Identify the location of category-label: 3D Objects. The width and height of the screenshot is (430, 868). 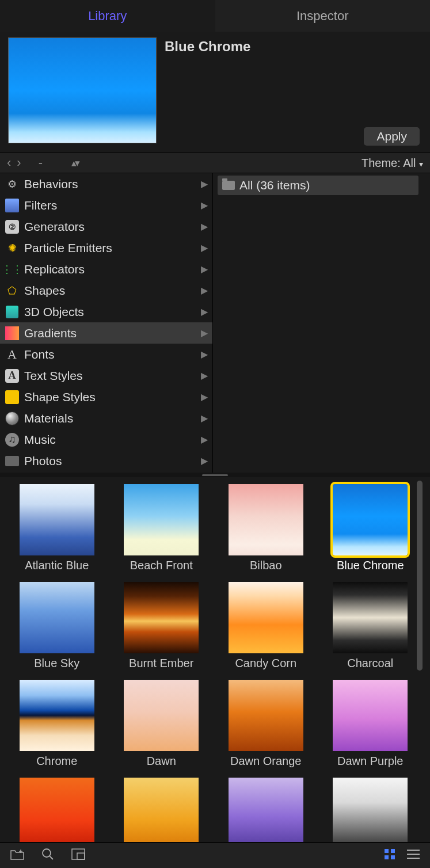
(54, 312).